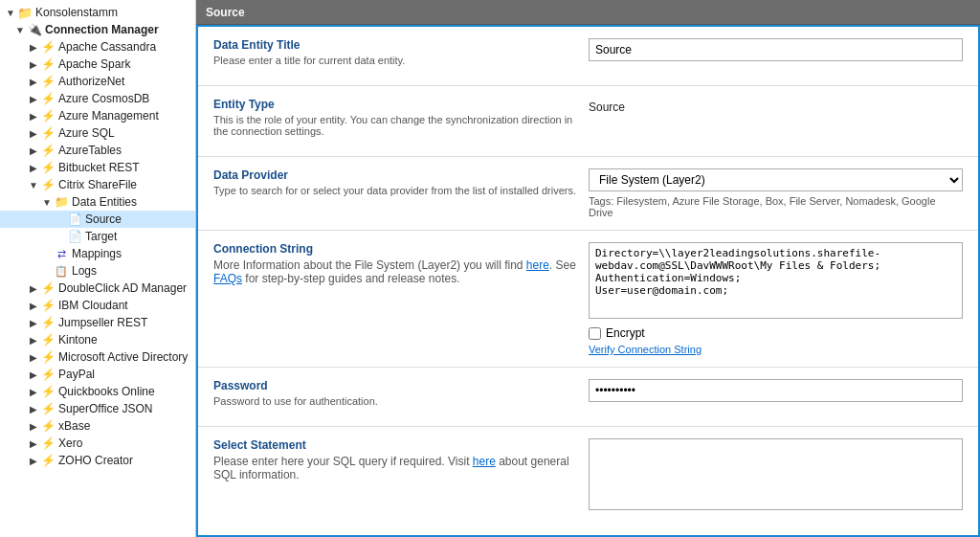 The height and width of the screenshot is (537, 980). What do you see at coordinates (98, 340) in the screenshot?
I see `sidebar-item-kintone: ▶ ⚡ Kintone` at bounding box center [98, 340].